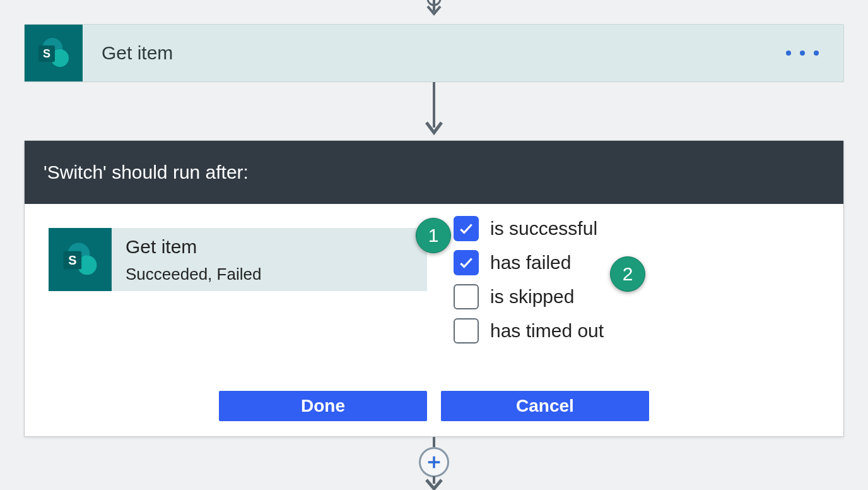 The height and width of the screenshot is (490, 868). I want to click on annotation-badge-1: 1, so click(433, 236).